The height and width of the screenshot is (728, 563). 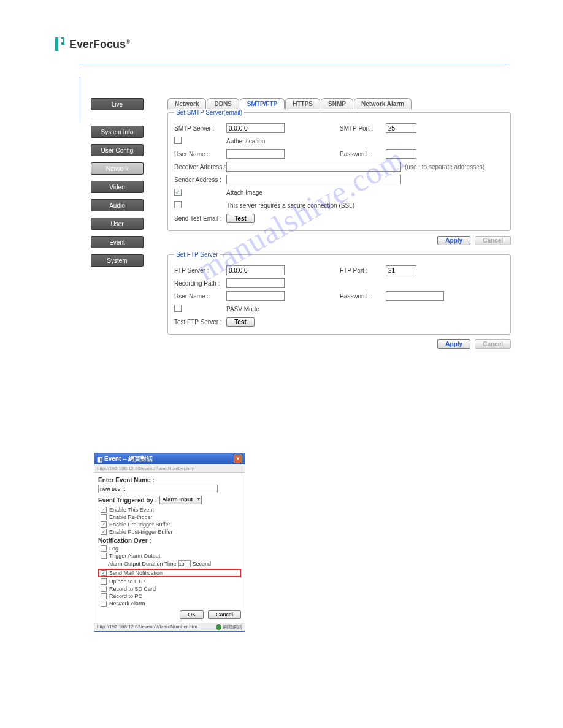 What do you see at coordinates (383, 104) in the screenshot?
I see `tab-network-alarm: Network Alarm` at bounding box center [383, 104].